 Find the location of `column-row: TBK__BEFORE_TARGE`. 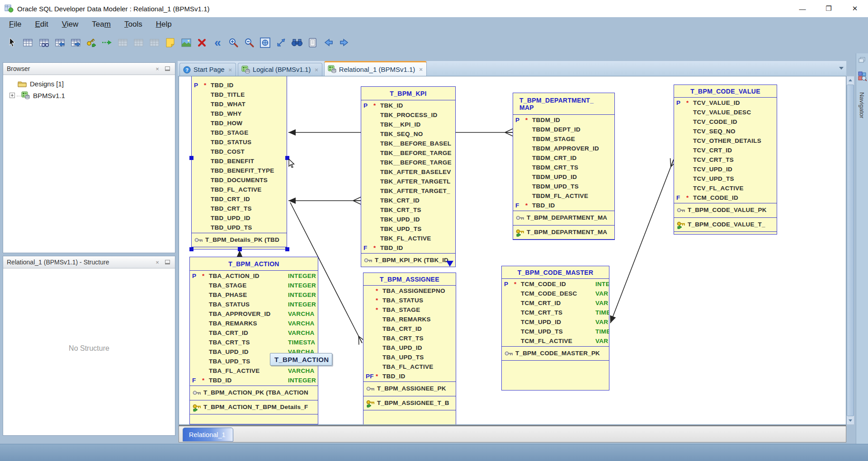

column-row: TBK__BEFORE_TARGE is located at coordinates (408, 154).